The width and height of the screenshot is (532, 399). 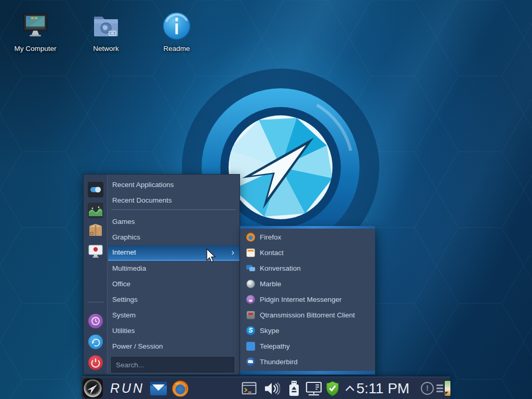 What do you see at coordinates (35, 26) in the screenshot?
I see `my-computer-icon` at bounding box center [35, 26].